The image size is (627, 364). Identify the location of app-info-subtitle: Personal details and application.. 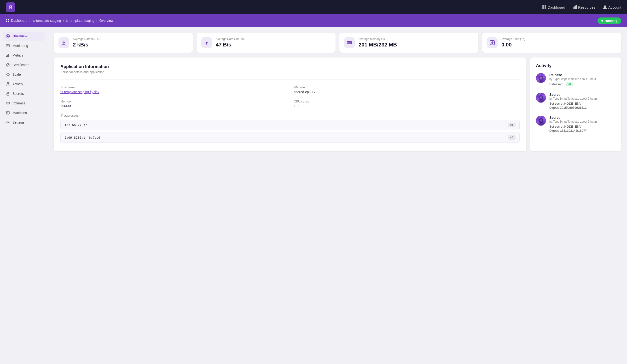
(290, 72).